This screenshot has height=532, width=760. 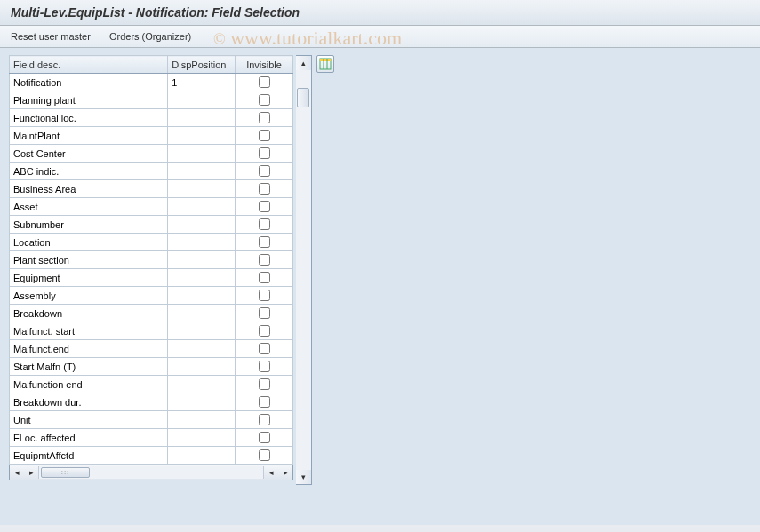 What do you see at coordinates (89, 189) in the screenshot?
I see `field-desc-cell: Business Area` at bounding box center [89, 189].